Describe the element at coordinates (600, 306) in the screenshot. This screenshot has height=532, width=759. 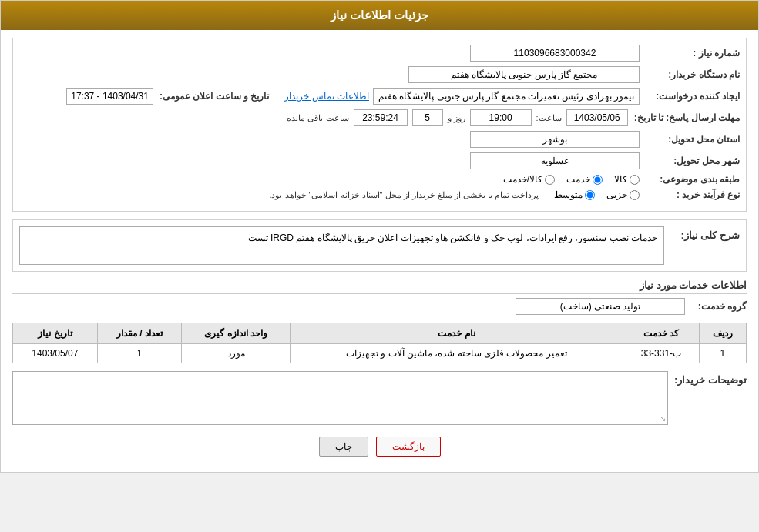
I see `service-group-value: تولید صنعتی (ساخت)` at that location.